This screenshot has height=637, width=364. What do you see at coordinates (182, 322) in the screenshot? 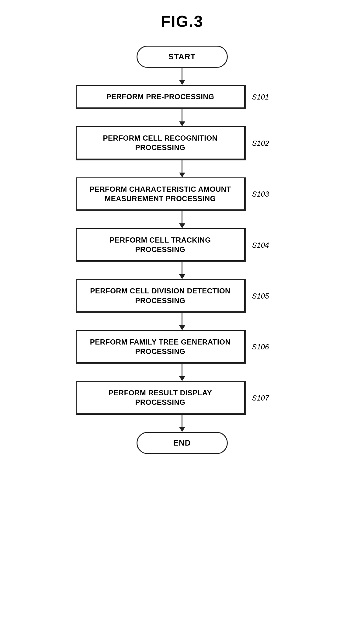
I see `arrow-s105-s106` at bounding box center [182, 322].